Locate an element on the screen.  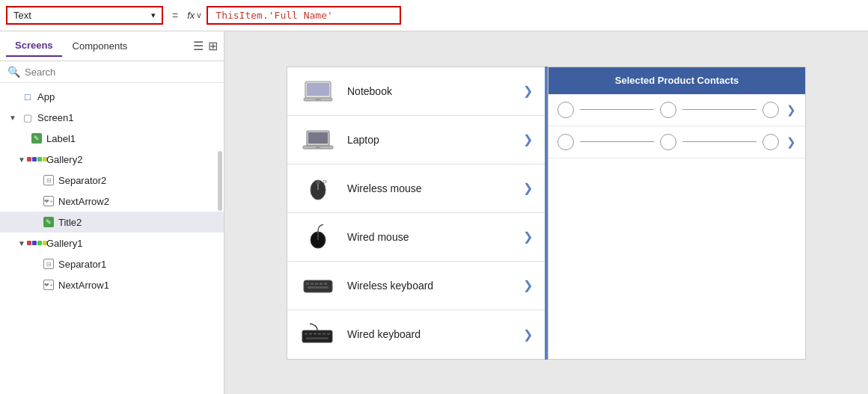
tab-screens: Screens is located at coordinates (34, 46).